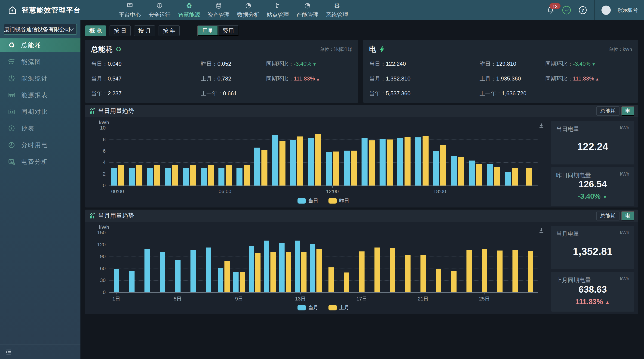 The width and height of the screenshot is (644, 359). Describe the element at coordinates (592, 247) in the screenshot. I see `month-energy-stat-card: 当月电量 kWh 1,352.81` at that location.